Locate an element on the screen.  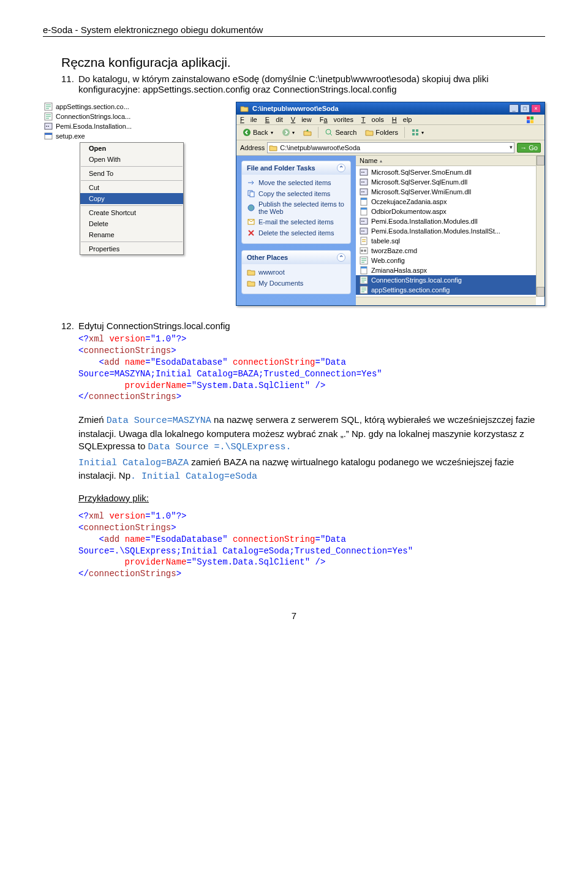
left-file-row: setup.exe is located at coordinates (137, 136).